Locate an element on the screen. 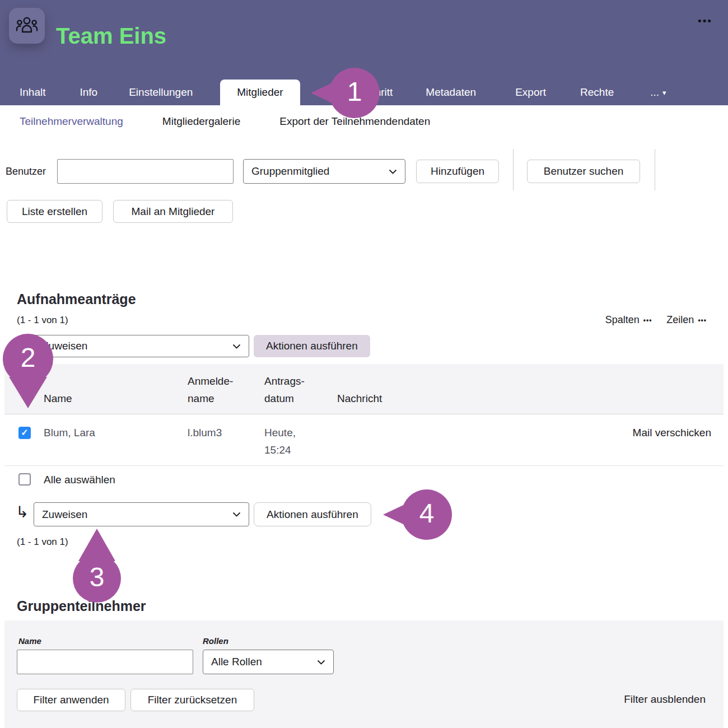  role-select-value: Gruppenmitglied is located at coordinates (290, 171).